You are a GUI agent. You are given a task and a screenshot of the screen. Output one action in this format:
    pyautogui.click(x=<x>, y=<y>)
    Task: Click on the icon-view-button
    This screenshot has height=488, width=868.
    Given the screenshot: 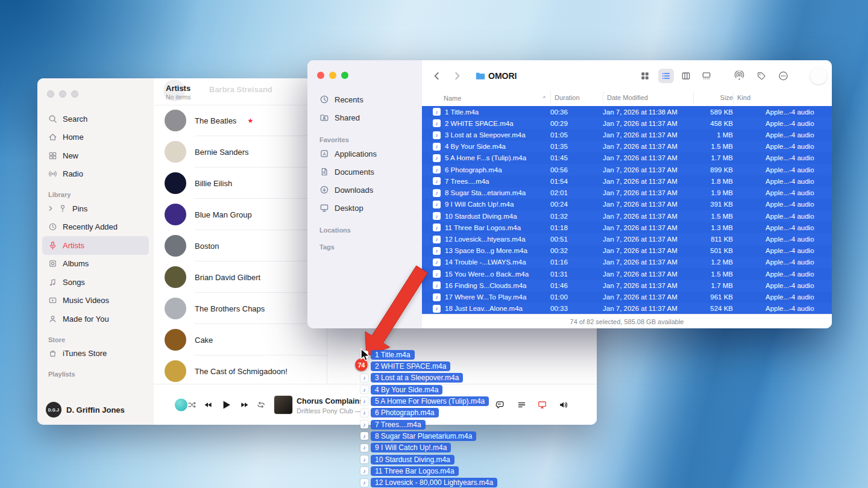 What is the action you would take?
    pyautogui.click(x=645, y=76)
    